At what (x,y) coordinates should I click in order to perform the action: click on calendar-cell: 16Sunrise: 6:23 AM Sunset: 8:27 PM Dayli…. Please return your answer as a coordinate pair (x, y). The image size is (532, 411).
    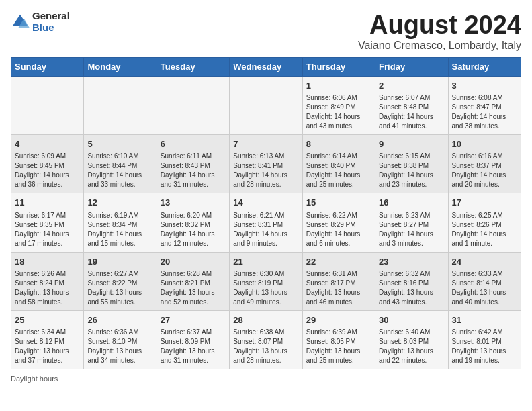
    Looking at the image, I should click on (412, 223).